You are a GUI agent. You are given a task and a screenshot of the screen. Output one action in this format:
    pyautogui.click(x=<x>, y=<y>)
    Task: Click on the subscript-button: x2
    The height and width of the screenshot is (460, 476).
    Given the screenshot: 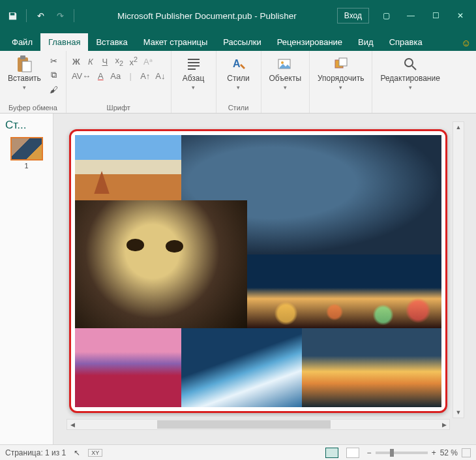 What is the action you would take?
    pyautogui.click(x=119, y=61)
    